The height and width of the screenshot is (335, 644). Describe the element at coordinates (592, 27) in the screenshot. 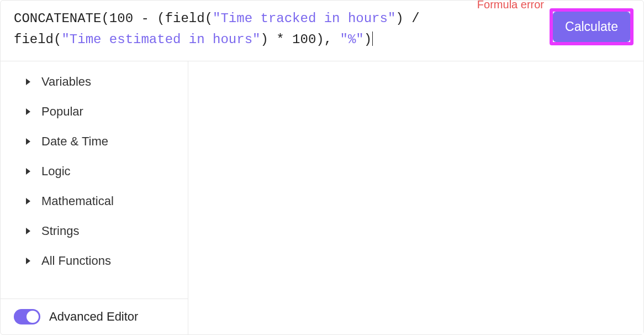

I see `calculate-button: Calculate` at that location.